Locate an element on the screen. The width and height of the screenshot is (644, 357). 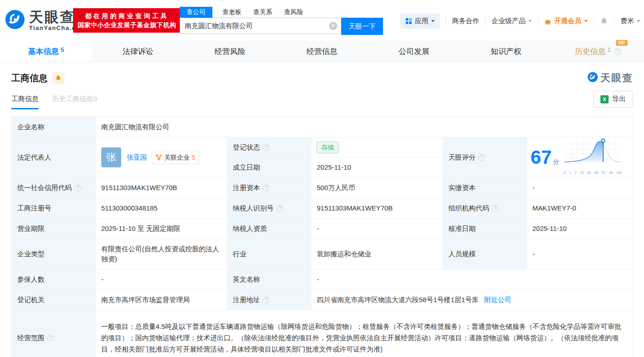
tianyancha-swirl-icon is located at coordinates (15, 20).